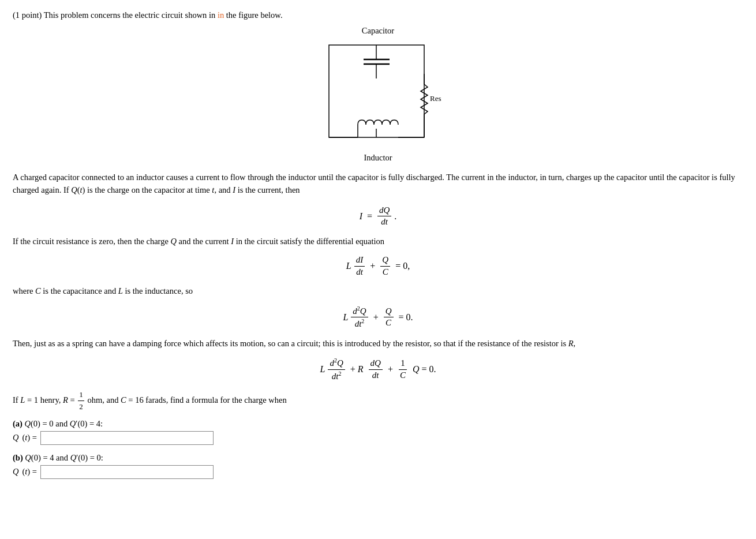 This screenshot has height=539, width=756. I want to click on intro-paragraph: (1 point) This problem concerns the elec…, so click(378, 15).